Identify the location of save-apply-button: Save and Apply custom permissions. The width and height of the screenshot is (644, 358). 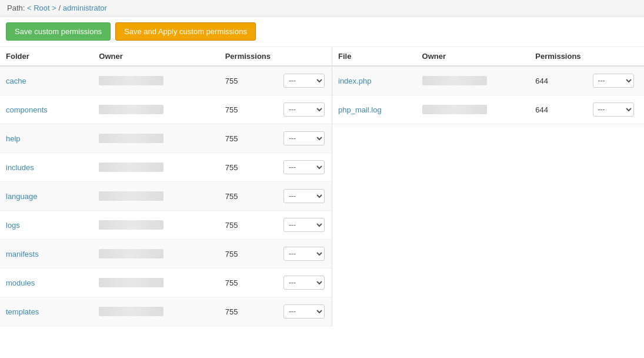
(186, 32).